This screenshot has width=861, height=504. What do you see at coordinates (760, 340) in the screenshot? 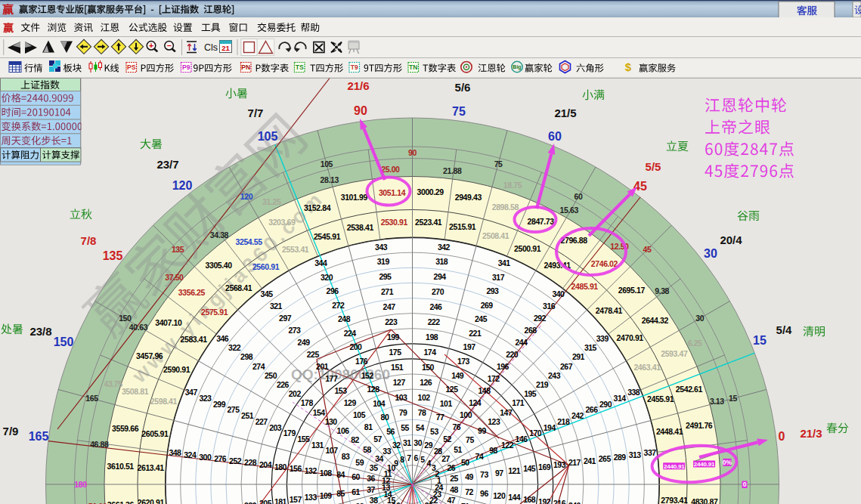
I see `svg-text: 15` at bounding box center [760, 340].